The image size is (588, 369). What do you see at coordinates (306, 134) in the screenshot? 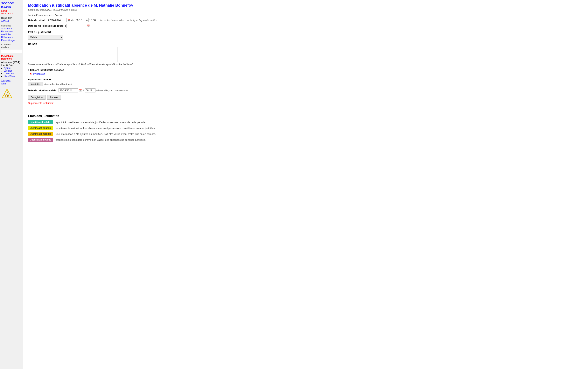
I see `etat-row-2: Justificatif modifié une information a é…` at bounding box center [306, 134].